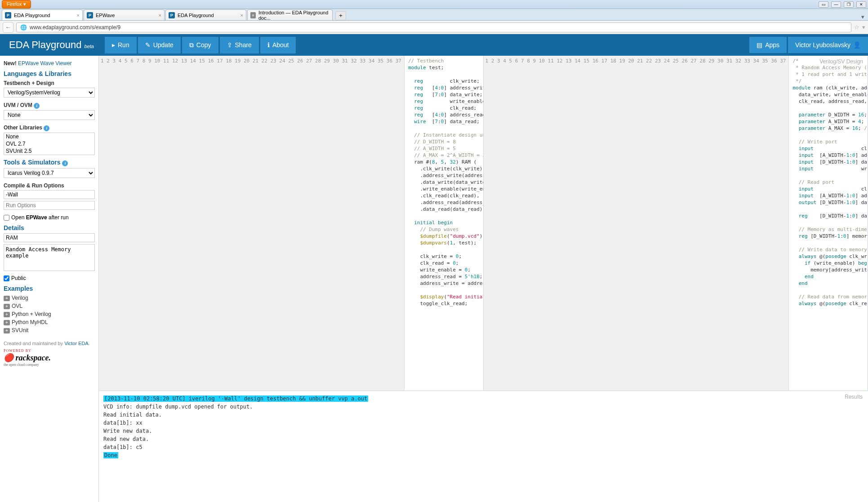 The height and width of the screenshot is (502, 868). What do you see at coordinates (278, 45) in the screenshot?
I see `about-button: ℹAbout` at bounding box center [278, 45].